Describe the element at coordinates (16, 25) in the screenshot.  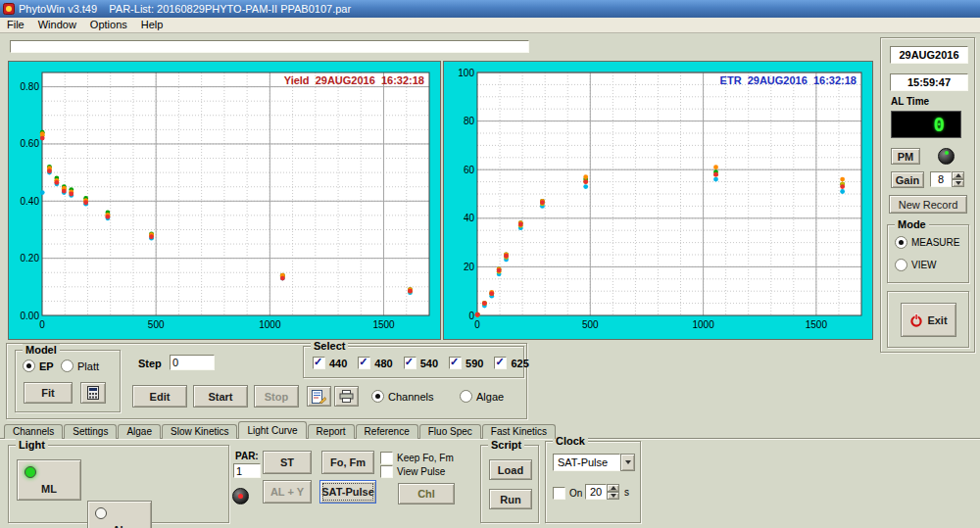
I see `menu-file: File` at that location.